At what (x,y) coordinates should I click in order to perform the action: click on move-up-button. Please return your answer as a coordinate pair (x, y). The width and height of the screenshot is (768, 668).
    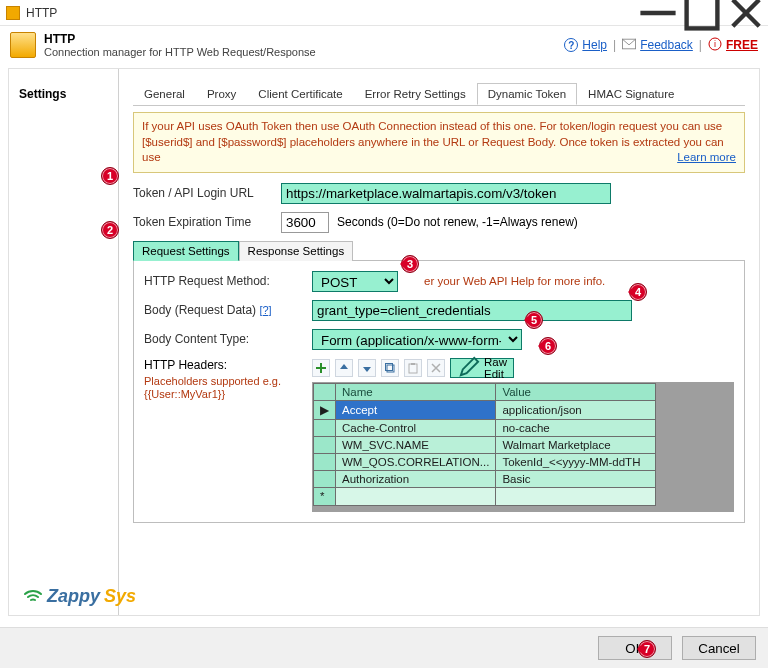
    Looking at the image, I should click on (344, 368).